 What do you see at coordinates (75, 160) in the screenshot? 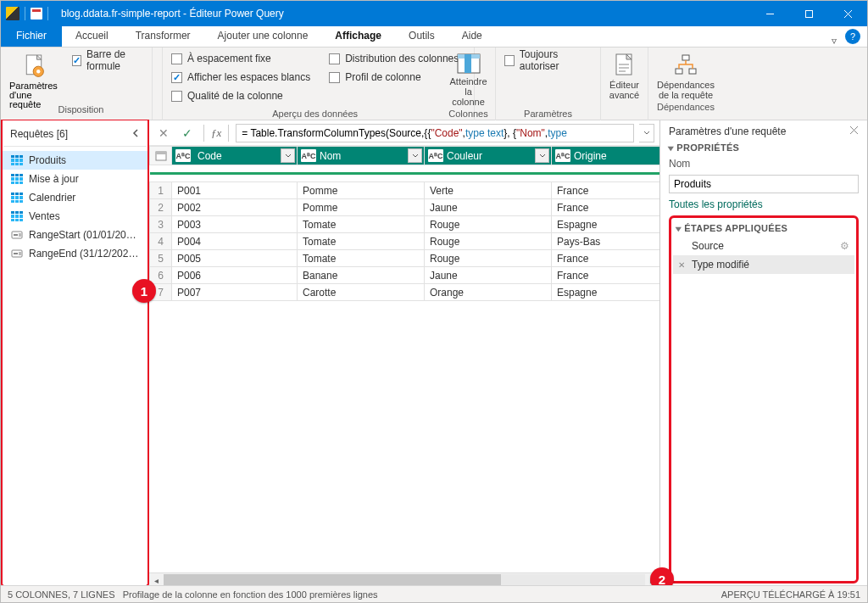
I see `query-item: Produits` at bounding box center [75, 160].